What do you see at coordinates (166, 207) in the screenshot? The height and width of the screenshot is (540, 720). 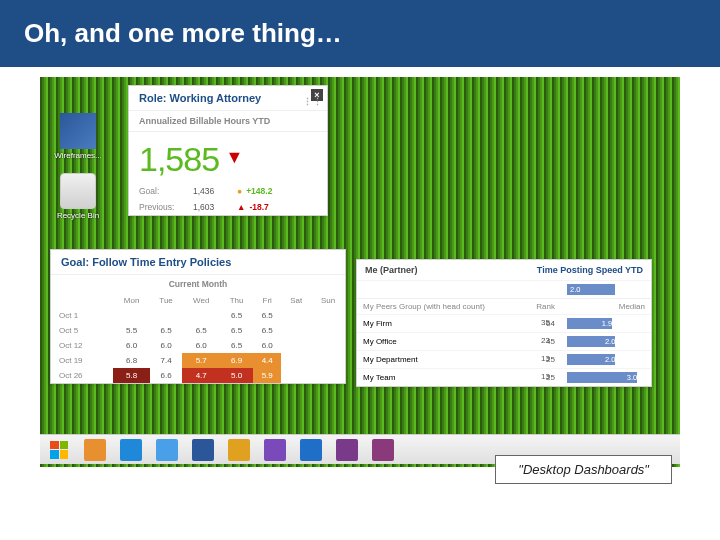 I see `kpi-label: Previous:` at bounding box center [166, 207].